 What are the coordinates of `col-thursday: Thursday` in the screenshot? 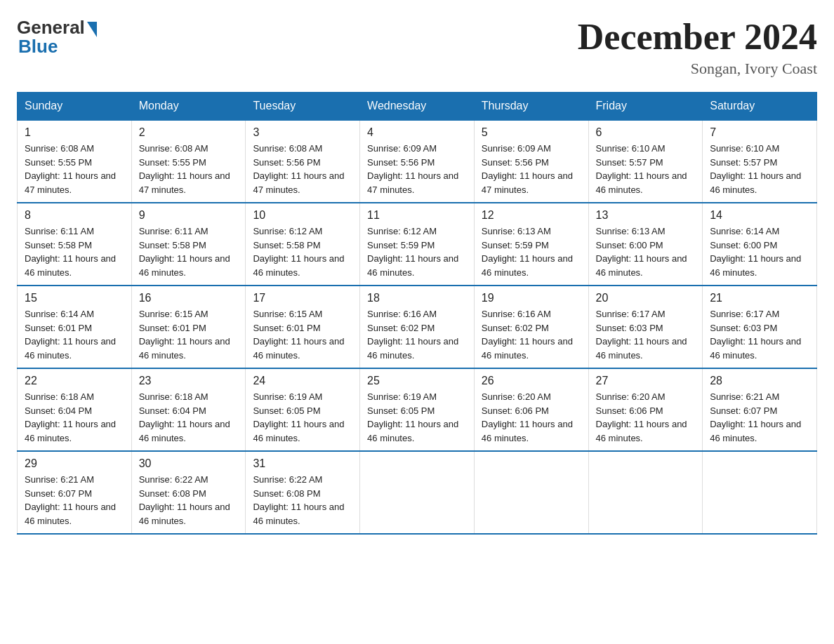 It's located at (531, 107).